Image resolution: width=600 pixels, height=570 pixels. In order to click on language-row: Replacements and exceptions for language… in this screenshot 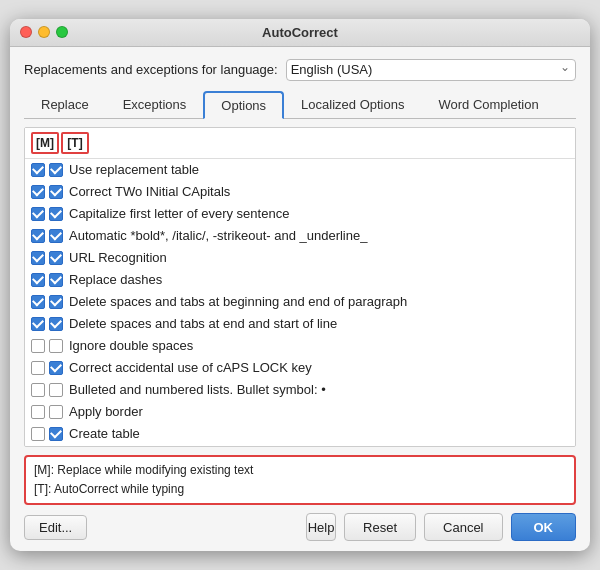, I will do `click(300, 70)`.